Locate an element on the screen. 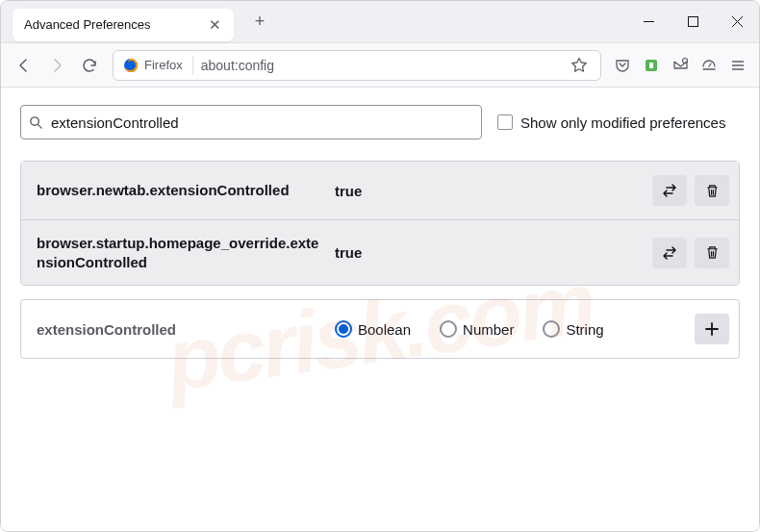  menu-button is located at coordinates (738, 65).